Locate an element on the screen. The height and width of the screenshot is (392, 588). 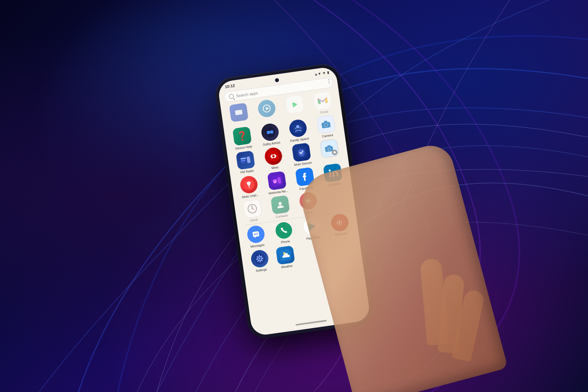
app-item-motorola-nav: Motorola Na... is located at coordinates (277, 183).